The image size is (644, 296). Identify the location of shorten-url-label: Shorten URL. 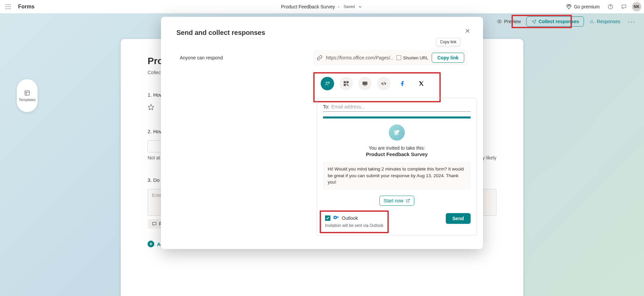
(416, 58).